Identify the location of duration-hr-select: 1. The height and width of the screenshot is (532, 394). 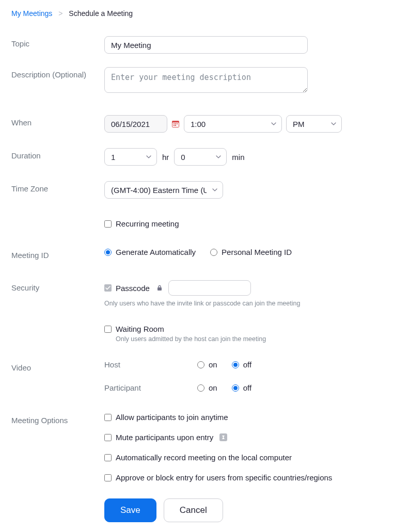
(131, 157).